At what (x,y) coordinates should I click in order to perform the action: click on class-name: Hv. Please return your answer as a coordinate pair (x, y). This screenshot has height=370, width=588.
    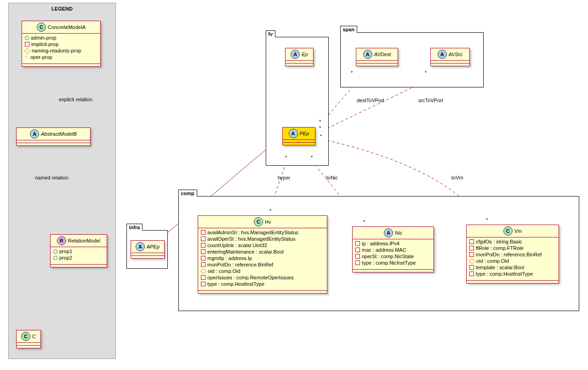
    Looking at the image, I should click on (268, 222).